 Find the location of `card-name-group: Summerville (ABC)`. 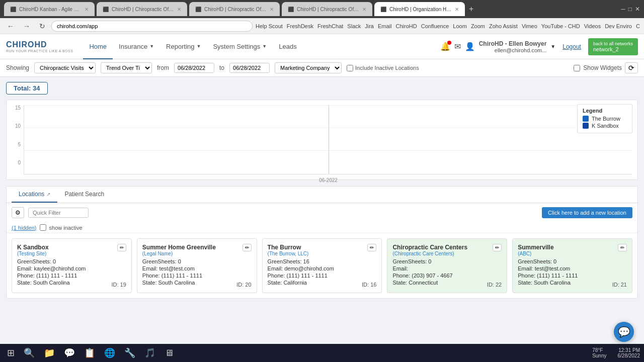

card-name-group: Summerville (ABC) is located at coordinates (535, 250).